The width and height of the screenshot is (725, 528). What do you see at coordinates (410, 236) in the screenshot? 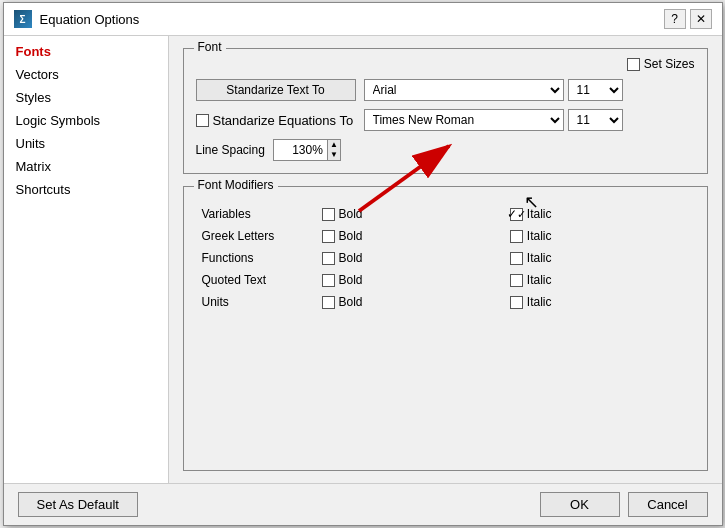
I see `greek-bold-cell: Bold` at bounding box center [410, 236].